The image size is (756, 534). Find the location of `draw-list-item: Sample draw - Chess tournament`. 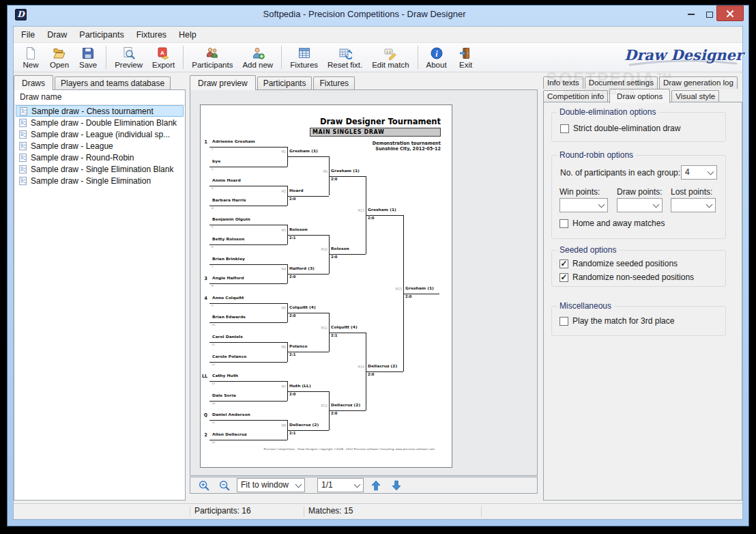

draw-list-item: Sample draw - Chess tournament is located at coordinates (100, 111).